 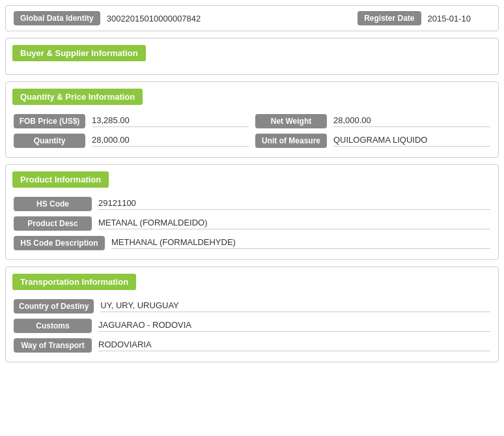 I want to click on way-of-transport-label: Way of Transport, so click(x=53, y=345).